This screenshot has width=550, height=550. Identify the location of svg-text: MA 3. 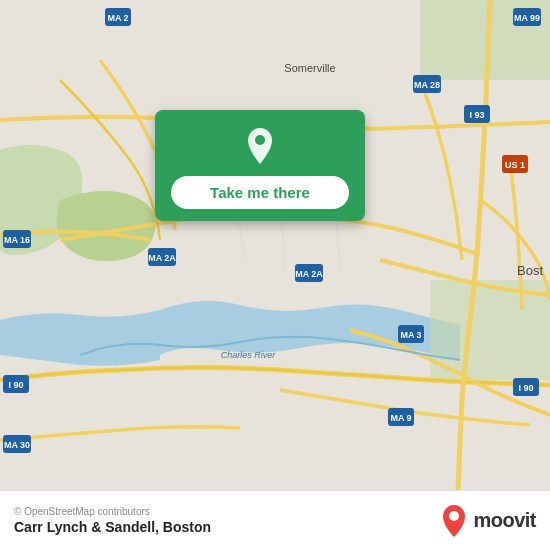
(410, 335).